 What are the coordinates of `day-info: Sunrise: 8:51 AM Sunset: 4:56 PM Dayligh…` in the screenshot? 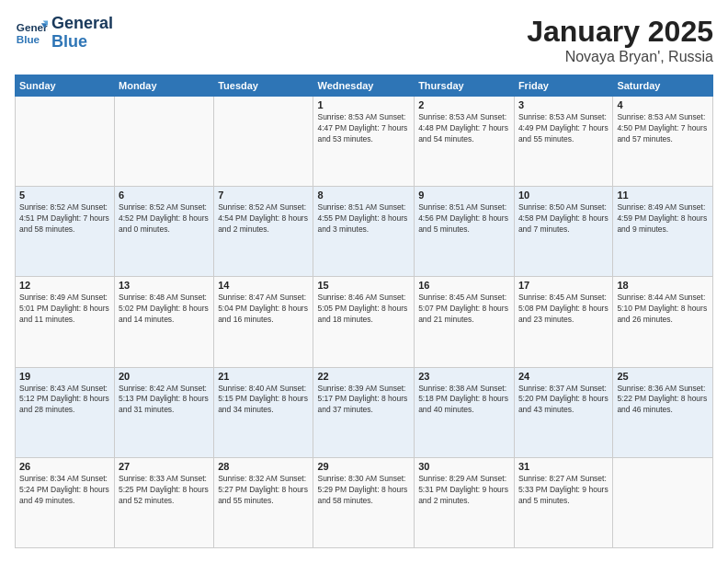 It's located at (464, 219).